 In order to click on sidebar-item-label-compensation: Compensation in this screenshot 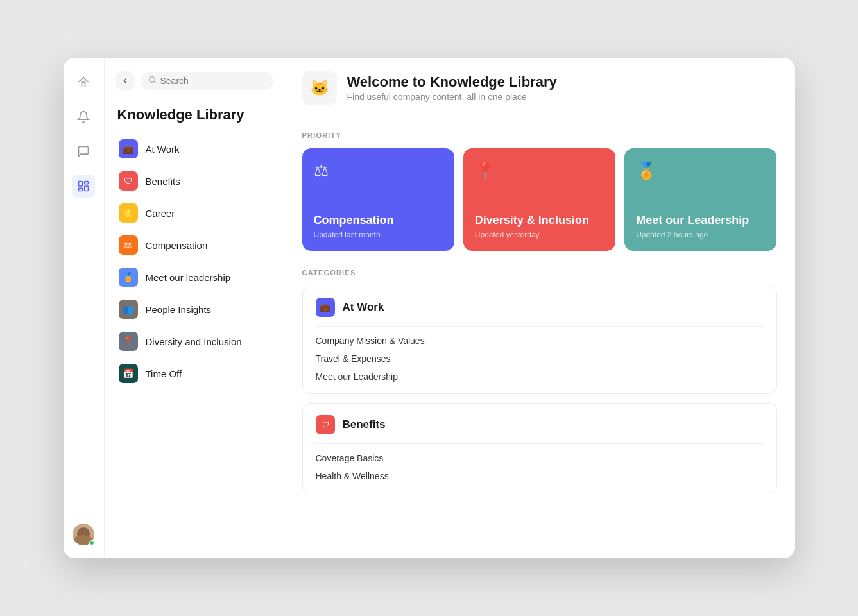, I will do `click(177, 245)`.